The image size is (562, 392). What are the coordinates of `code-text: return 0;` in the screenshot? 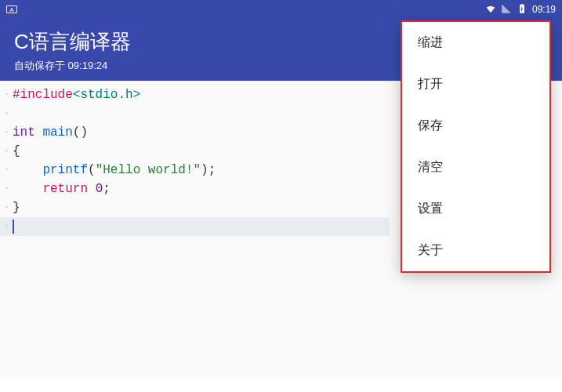 It's located at (61, 189).